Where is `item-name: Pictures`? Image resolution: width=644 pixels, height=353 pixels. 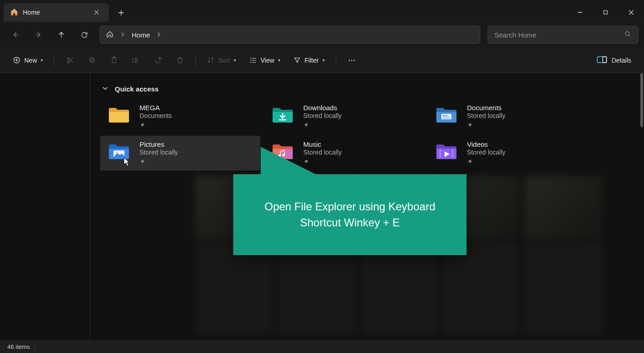
item-name: Pictures is located at coordinates (159, 144).